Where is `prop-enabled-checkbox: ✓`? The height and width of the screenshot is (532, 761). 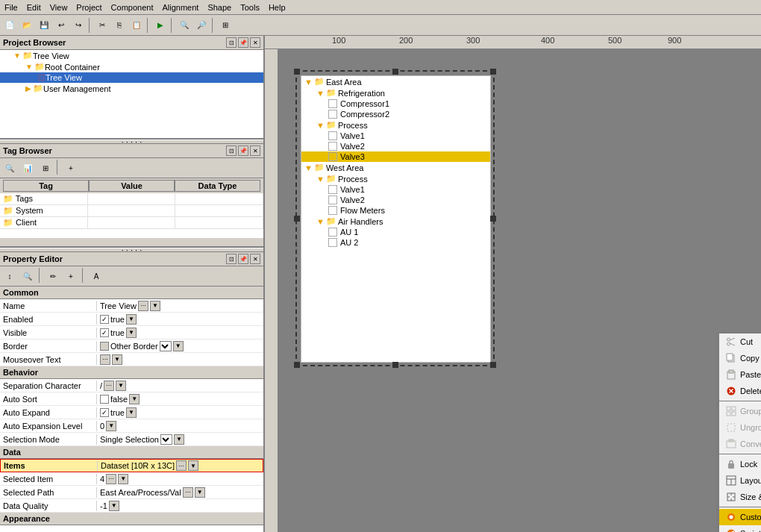 prop-enabled-checkbox: ✓ is located at coordinates (104, 319).